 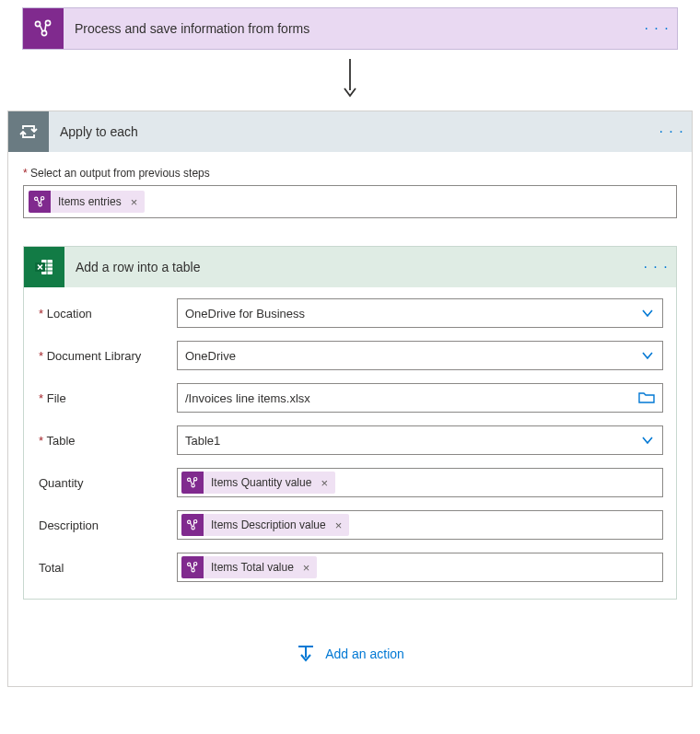 What do you see at coordinates (413, 355) in the screenshot?
I see `document-library-value: OneDrive` at bounding box center [413, 355].